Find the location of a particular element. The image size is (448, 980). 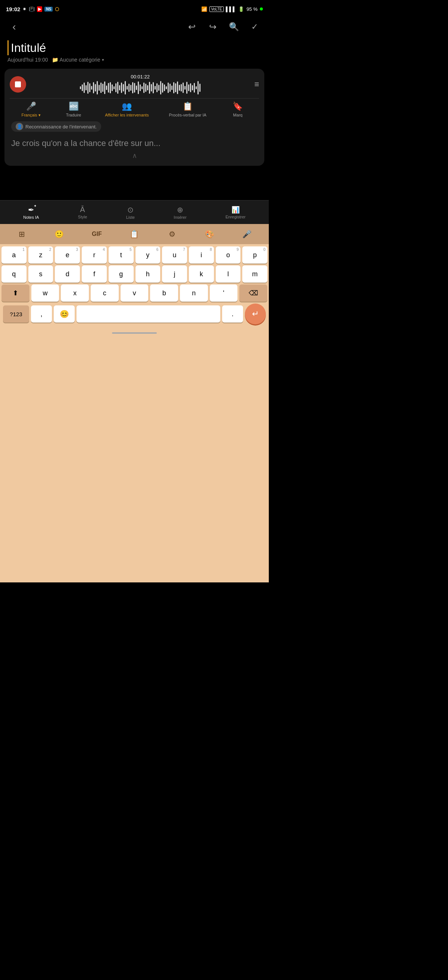

key-e: 3e is located at coordinates (67, 255).